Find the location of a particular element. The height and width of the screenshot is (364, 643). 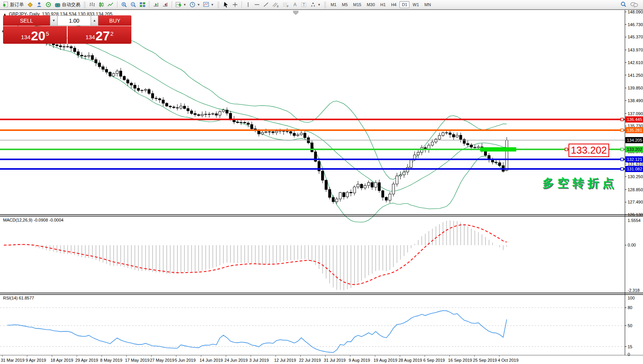

volume-up-button: ▲ is located at coordinates (94, 21).